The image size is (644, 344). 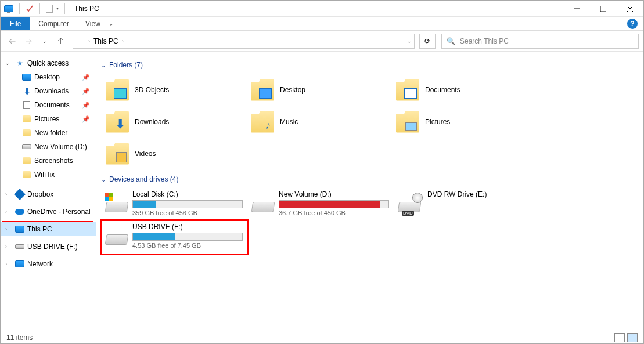 What do you see at coordinates (52, 105) in the screenshot?
I see `sidebar-item-label: Documents` at bounding box center [52, 105].